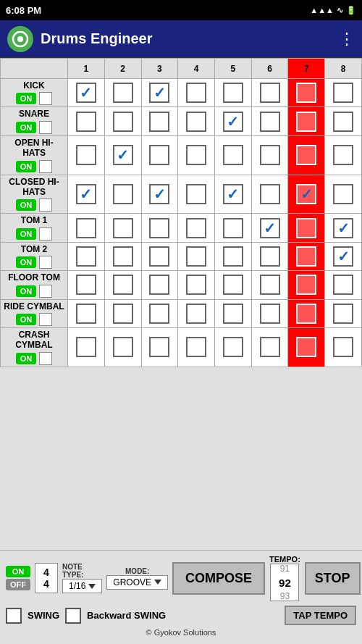  What do you see at coordinates (197, 93) in the screenshot?
I see `beat-cell-r0-b3` at bounding box center [197, 93].